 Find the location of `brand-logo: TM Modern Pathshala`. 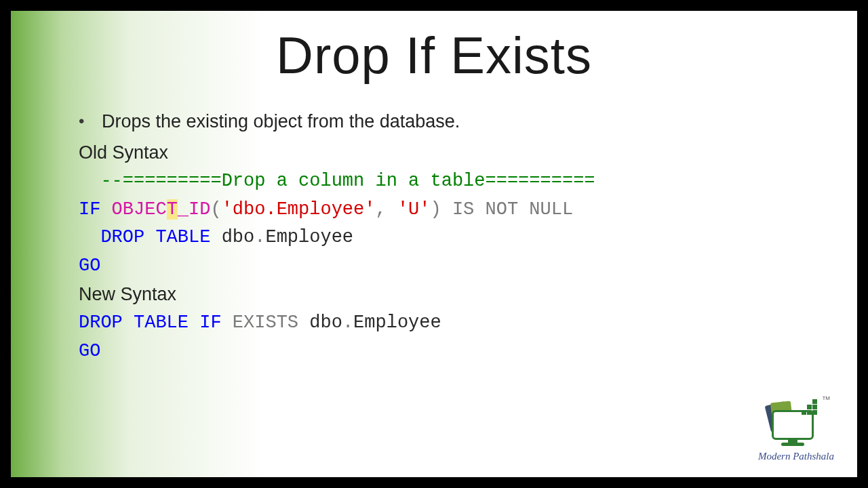

brand-logo: TM Modern Pathshala is located at coordinates (796, 430).